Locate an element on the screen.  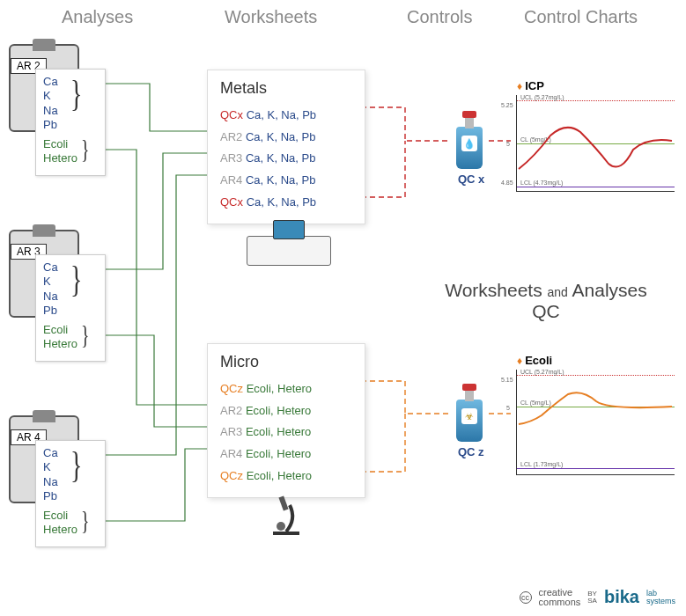
instrument-icon is located at coordinates (289, 243).